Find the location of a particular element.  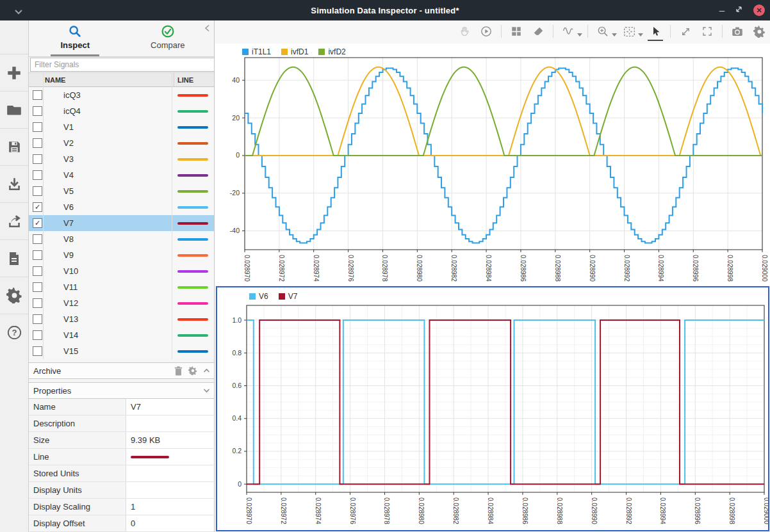

collapse-panel-chevron-icon is located at coordinates (208, 29).